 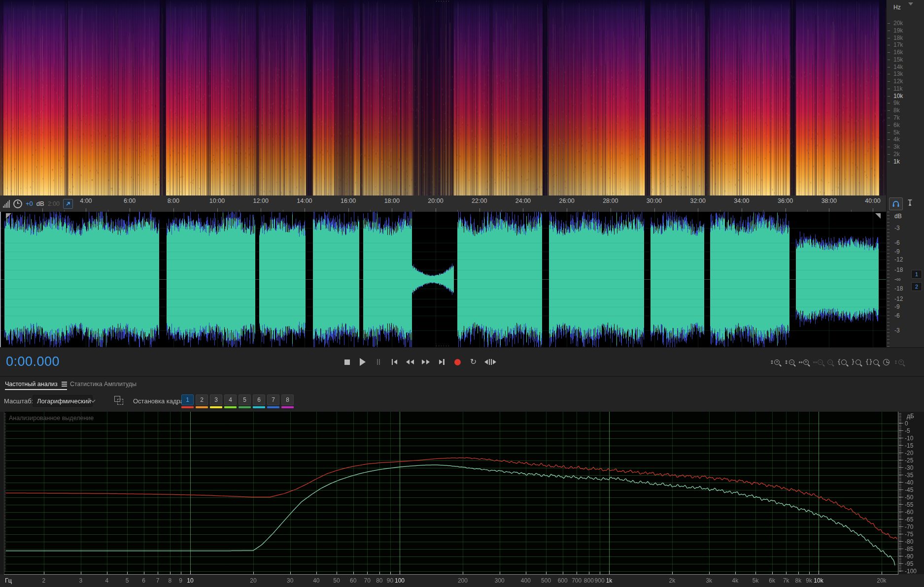 I want to click on hz-scale-label: 14k, so click(x=898, y=67).